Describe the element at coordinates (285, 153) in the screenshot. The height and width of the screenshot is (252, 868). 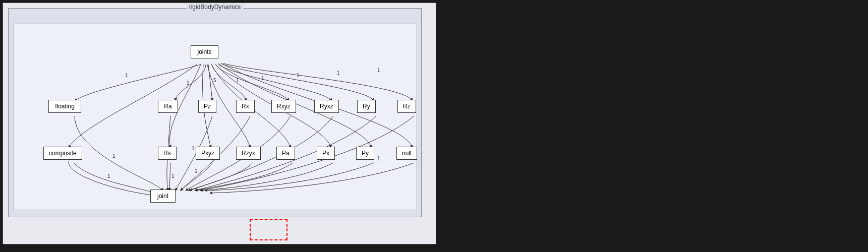
I see `node-Pa: Pa` at that location.